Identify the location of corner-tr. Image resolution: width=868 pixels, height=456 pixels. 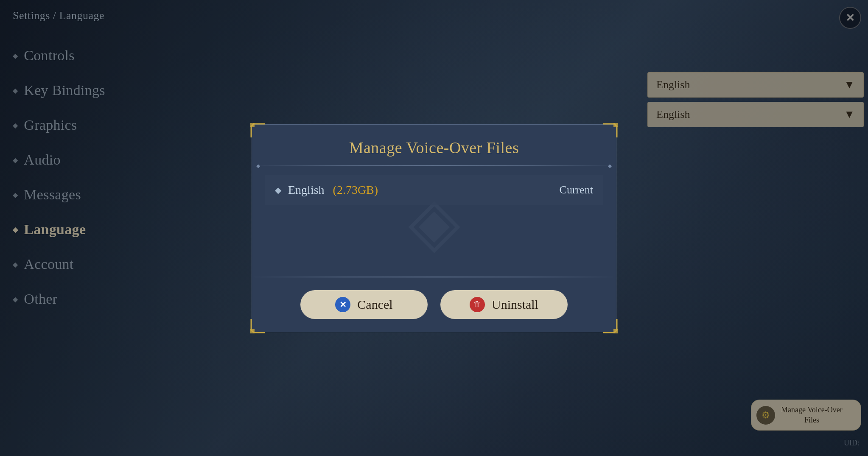
(610, 131).